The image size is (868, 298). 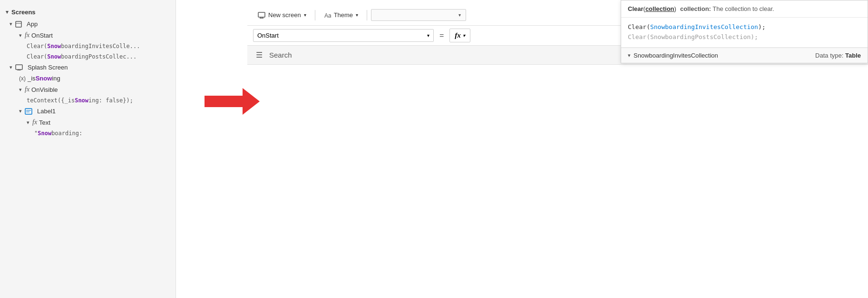 I want to click on param-name: collection, so click(x=660, y=9).